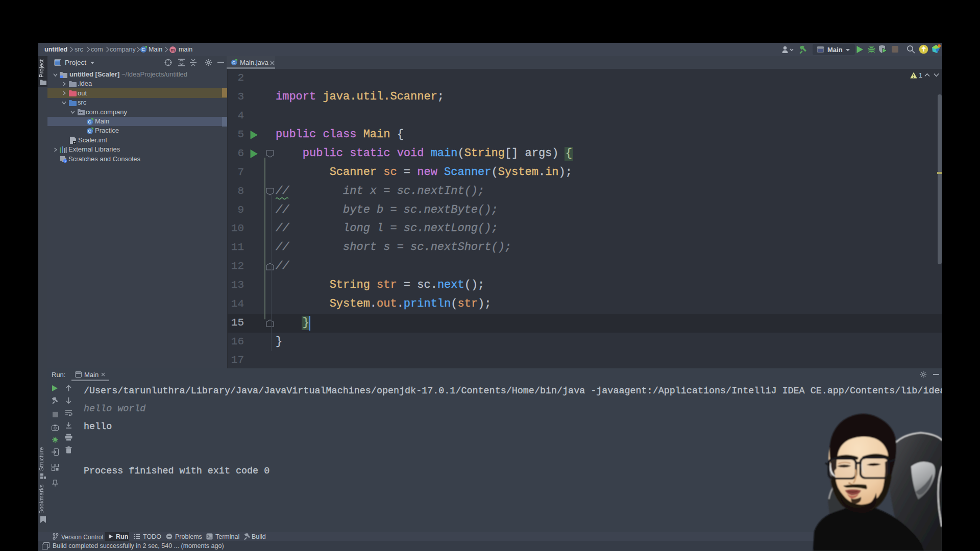 Image resolution: width=980 pixels, height=551 pixels. What do you see at coordinates (173, 50) in the screenshot?
I see `svg-text: m` at bounding box center [173, 50].